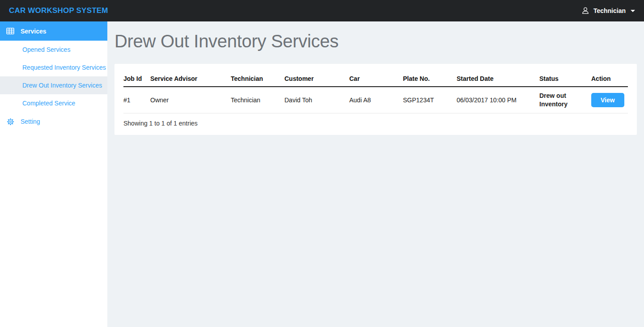  Describe the element at coordinates (47, 50) in the screenshot. I see `sidebar-item-label: Opened Services` at that location.